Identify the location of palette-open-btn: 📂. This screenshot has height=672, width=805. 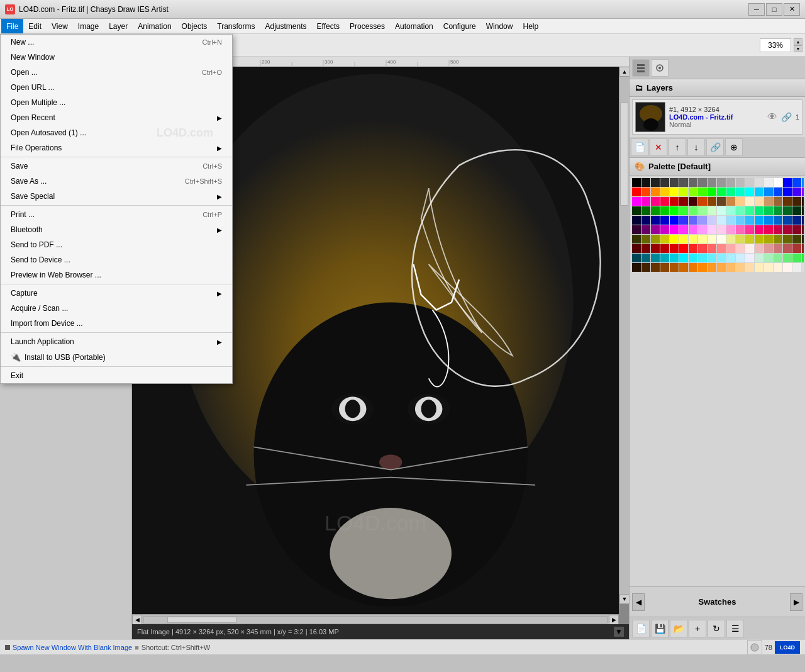
(679, 629).